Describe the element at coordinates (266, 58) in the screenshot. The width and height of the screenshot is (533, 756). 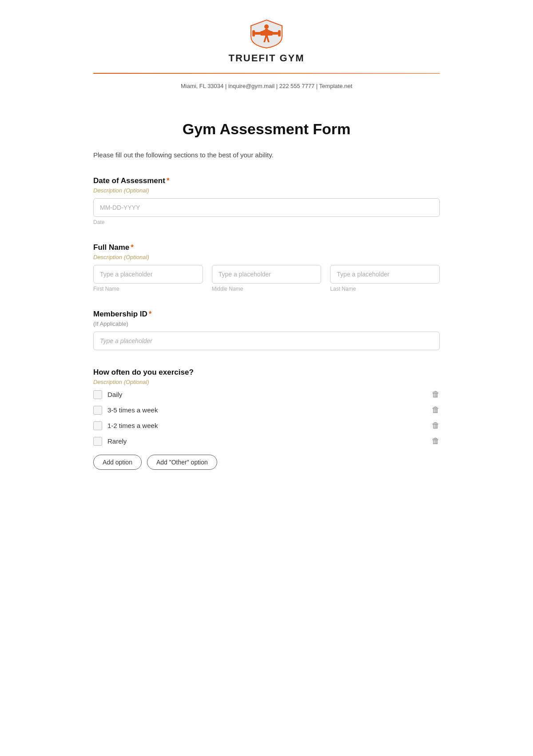
I see `brand-name: TRUEFIT GYM` at that location.